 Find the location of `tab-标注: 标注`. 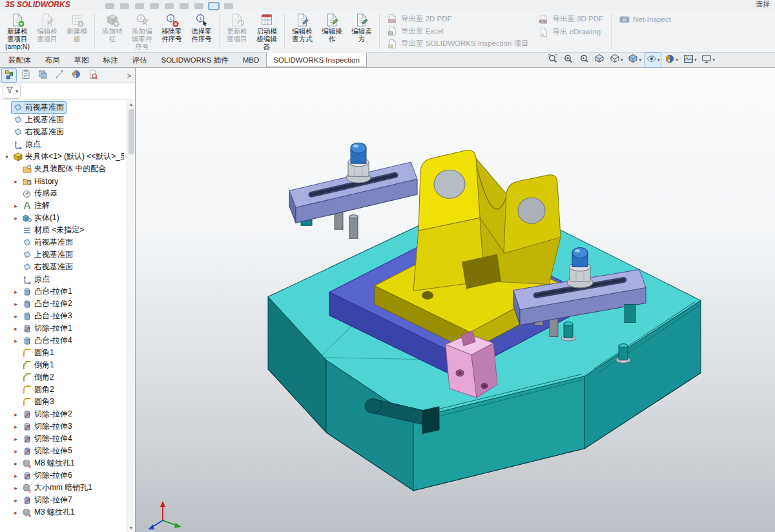

tab-标注: 标注 is located at coordinates (111, 60).